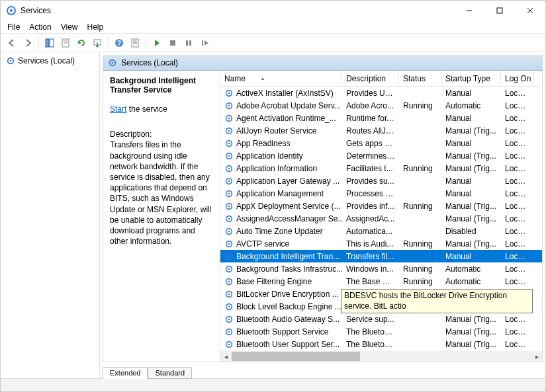 The height and width of the screenshot is (392, 546). I want to click on cell-desc: Windows in..., so click(371, 269).